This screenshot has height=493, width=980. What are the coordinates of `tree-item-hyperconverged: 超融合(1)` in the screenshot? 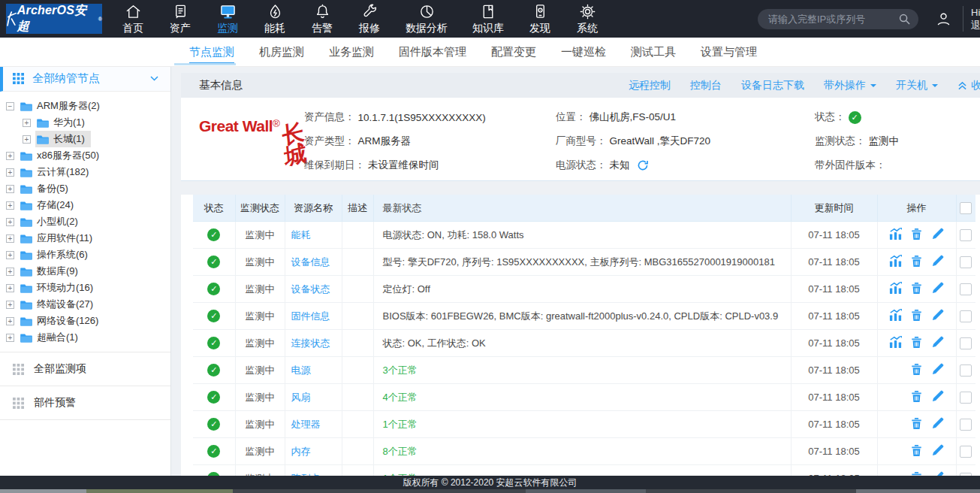 It's located at (86, 337).